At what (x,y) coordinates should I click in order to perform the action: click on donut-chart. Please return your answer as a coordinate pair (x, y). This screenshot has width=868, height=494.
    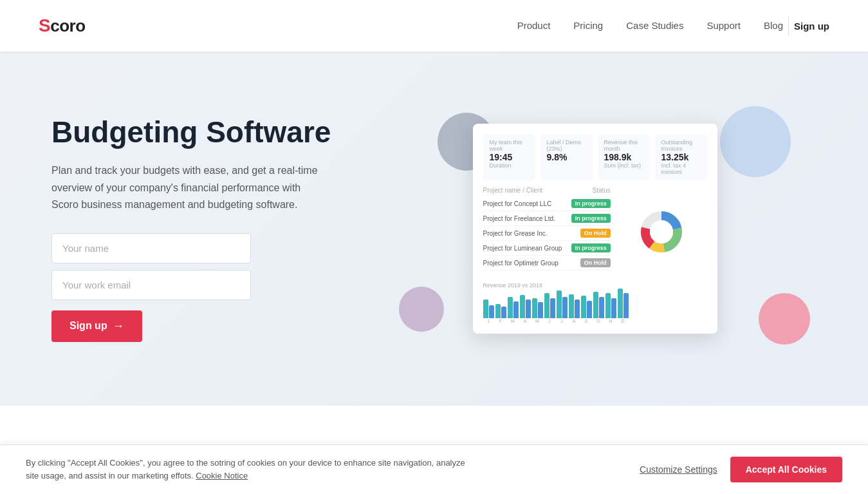
    Looking at the image, I should click on (661, 232).